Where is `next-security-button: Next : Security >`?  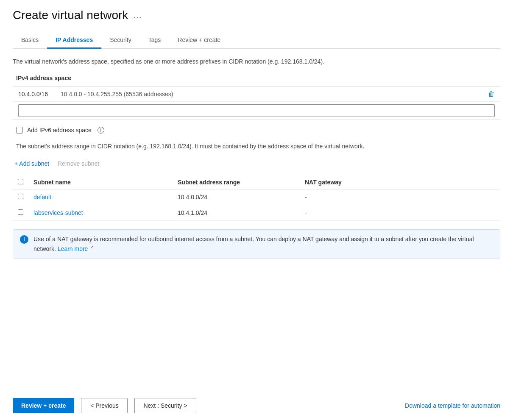
next-security-button: Next : Security > is located at coordinates (165, 406).